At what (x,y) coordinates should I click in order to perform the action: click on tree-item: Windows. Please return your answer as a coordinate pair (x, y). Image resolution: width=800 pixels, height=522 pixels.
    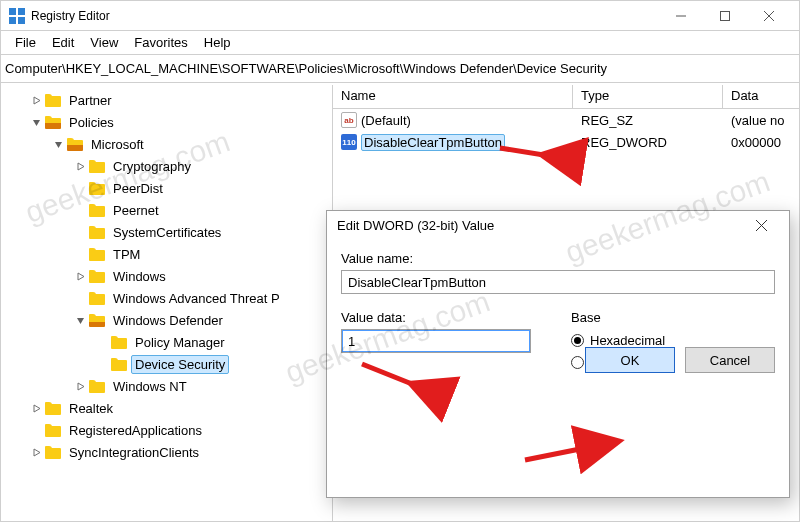
    Looking at the image, I should click on (166, 276).